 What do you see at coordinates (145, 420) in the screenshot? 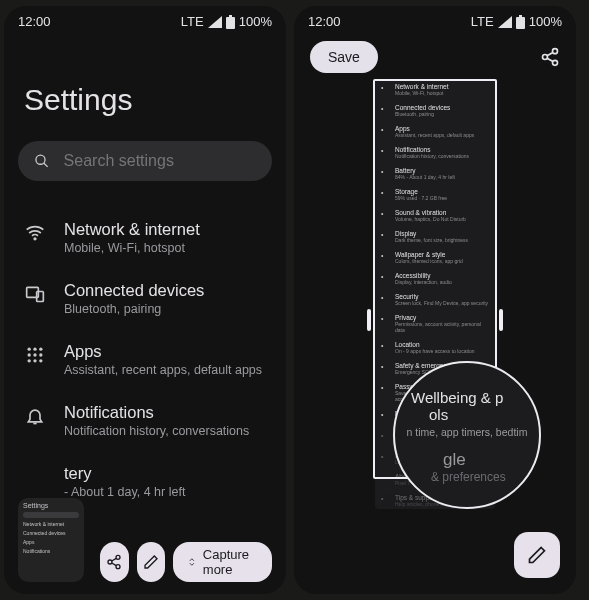
I see `settings-item-bell: Notifications Notification history, conv…` at bounding box center [145, 420].